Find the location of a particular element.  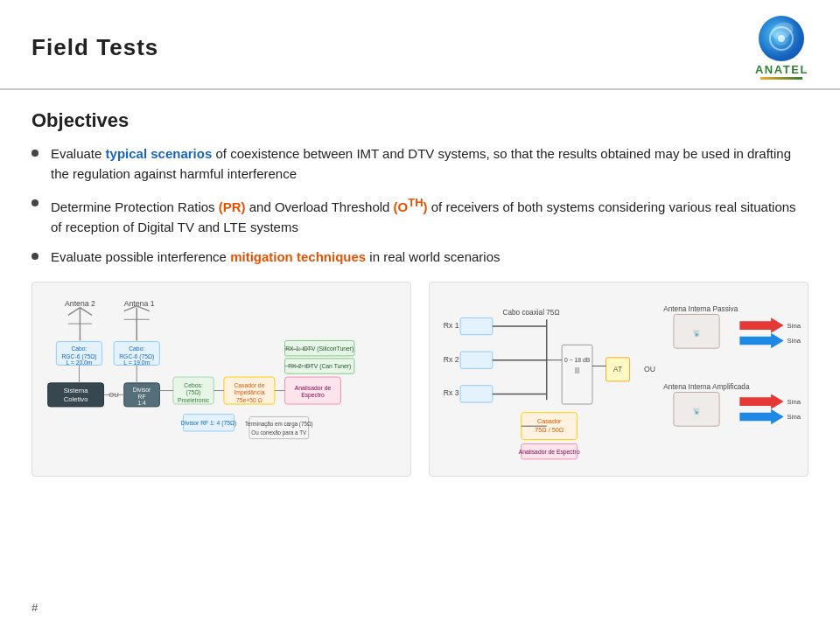

bullet-text-1: Evaluate typical scenarios of coexistenc… is located at coordinates (430, 164).